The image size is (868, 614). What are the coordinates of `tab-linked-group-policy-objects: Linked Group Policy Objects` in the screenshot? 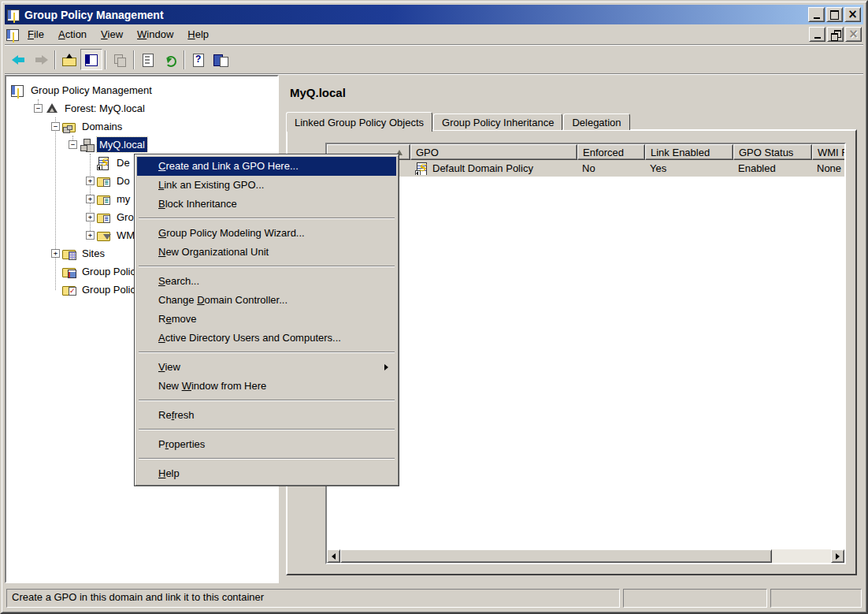 It's located at (359, 121).